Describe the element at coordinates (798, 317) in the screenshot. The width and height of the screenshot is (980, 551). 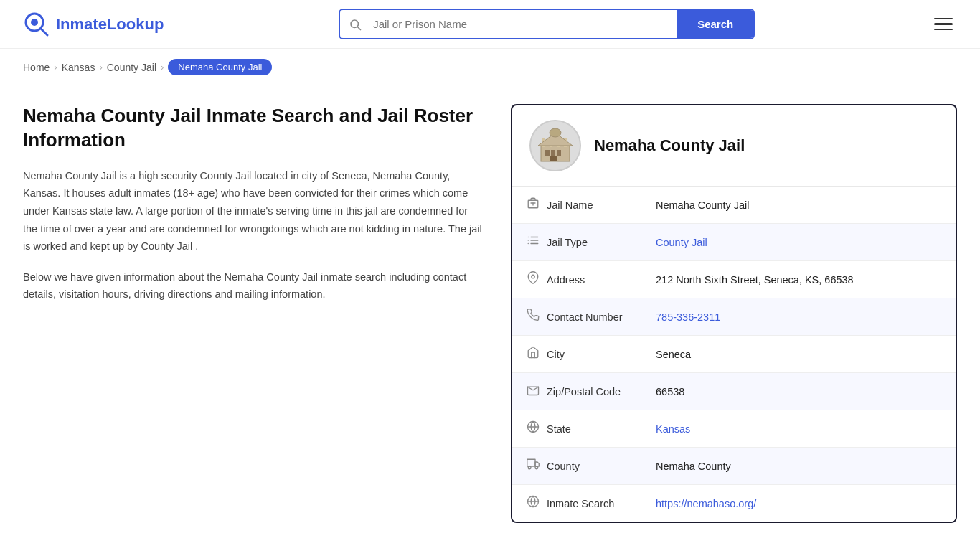
I see `table-value-cell: 785-336-2311` at that location.